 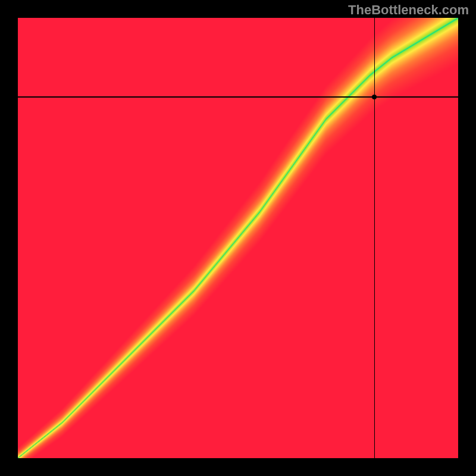 I want to click on watermark-text: TheBottleneck.com, so click(x=408, y=10).